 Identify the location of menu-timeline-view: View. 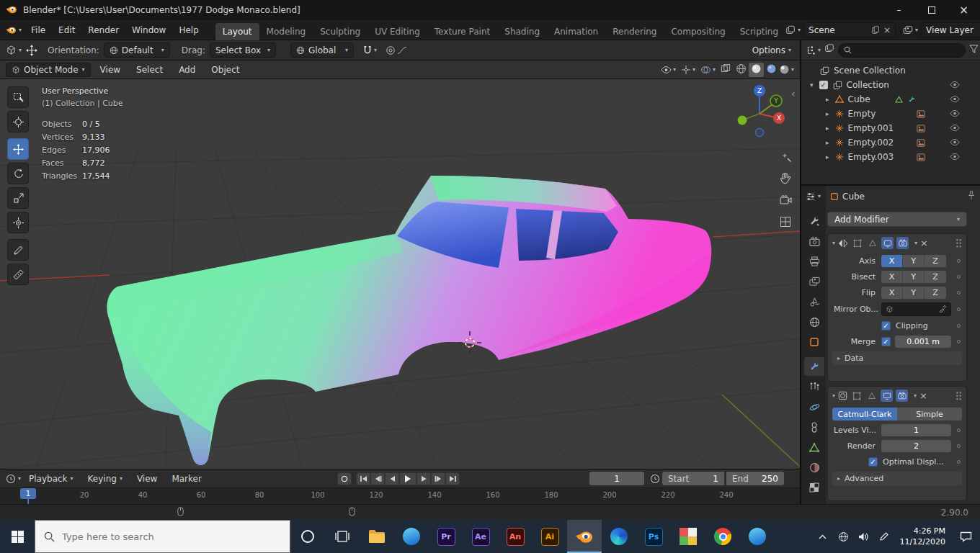
(147, 479).